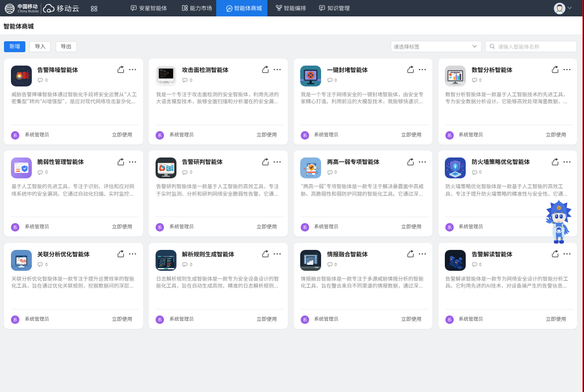 Image resolution: width=584 pixels, height=392 pixels. I want to click on svg-text: AI, so click(230, 8).